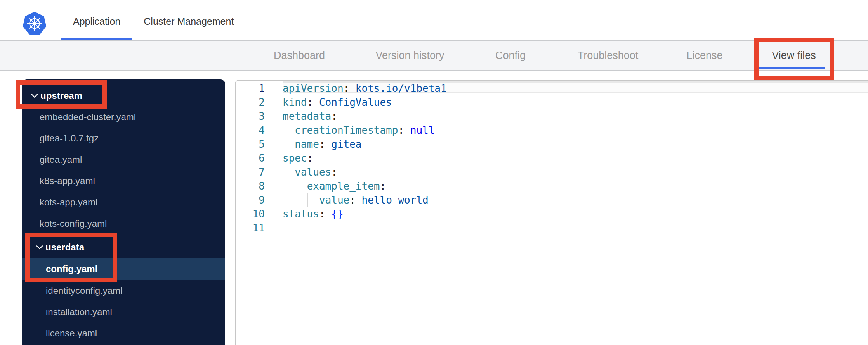 The height and width of the screenshot is (345, 868). I want to click on line-number: 8, so click(250, 186).